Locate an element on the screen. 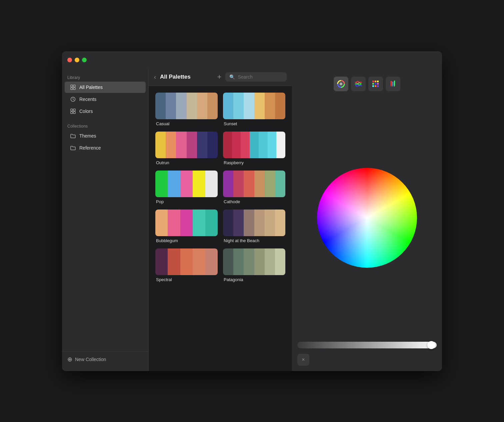 The image size is (504, 422). palette-name-sunset: Sunset is located at coordinates (254, 124).